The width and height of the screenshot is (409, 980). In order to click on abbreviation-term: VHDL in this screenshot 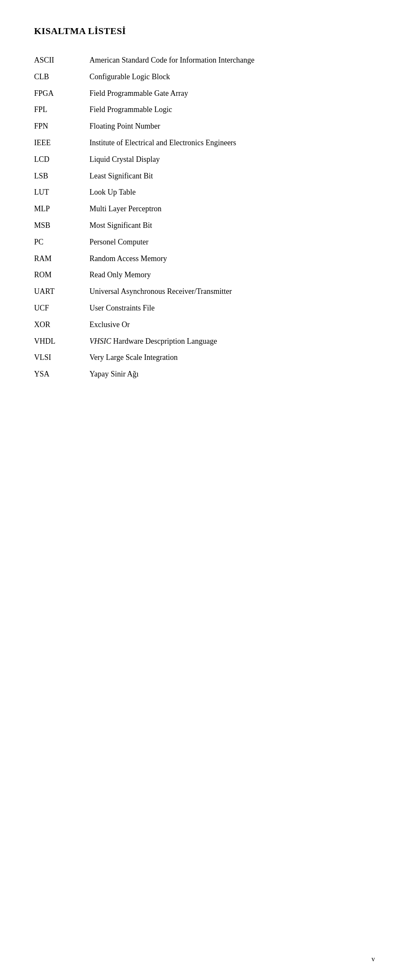, I will do `click(62, 342)`.